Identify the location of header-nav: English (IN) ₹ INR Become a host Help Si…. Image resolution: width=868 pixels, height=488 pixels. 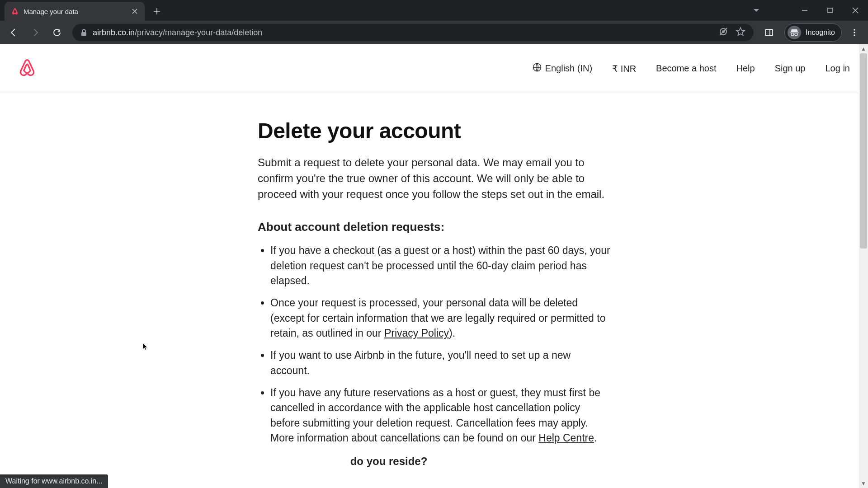
(691, 69).